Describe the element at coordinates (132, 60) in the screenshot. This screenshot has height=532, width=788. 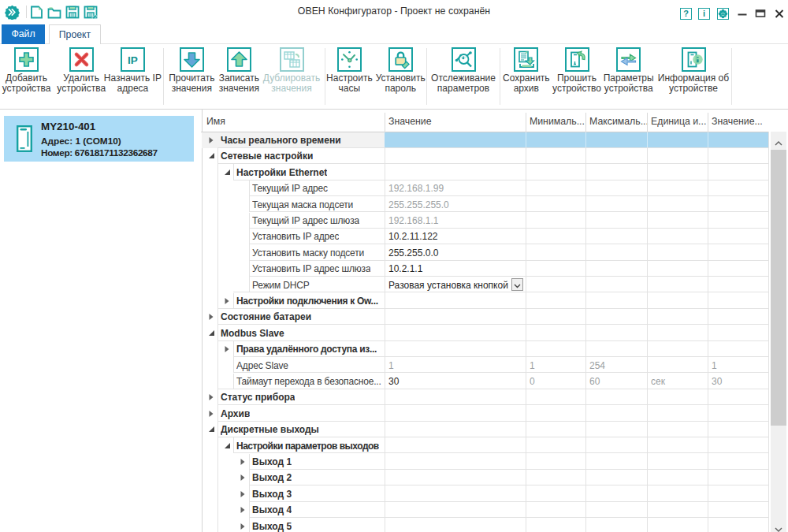
I see `svg-text: IP` at that location.